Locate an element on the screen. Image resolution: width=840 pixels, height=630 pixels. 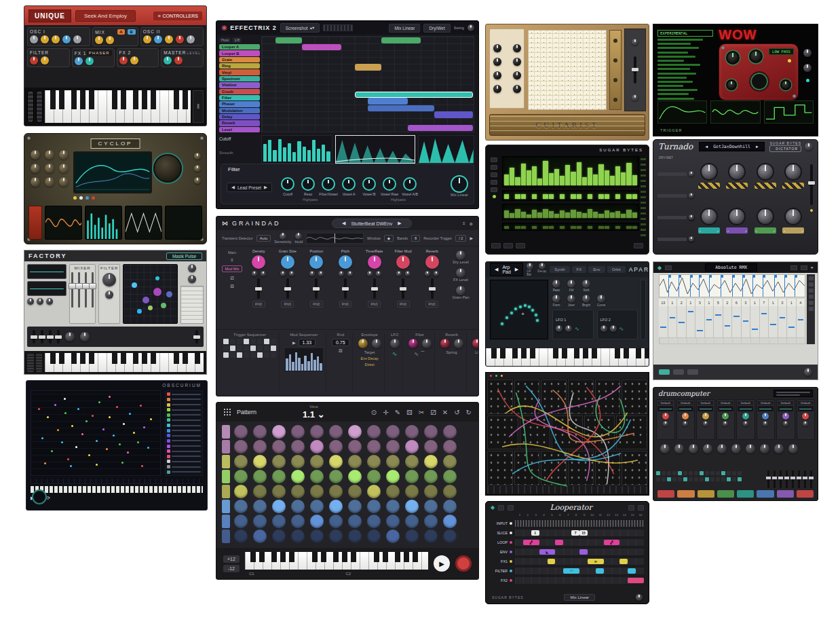
effect-step-block: ≋ is located at coordinates (596, 561).